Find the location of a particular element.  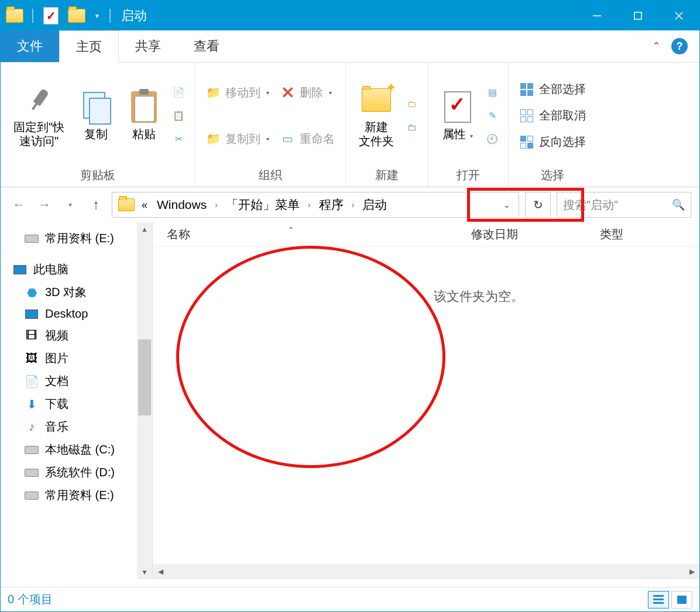

breadcrumb-item: 启动 is located at coordinates (375, 205).